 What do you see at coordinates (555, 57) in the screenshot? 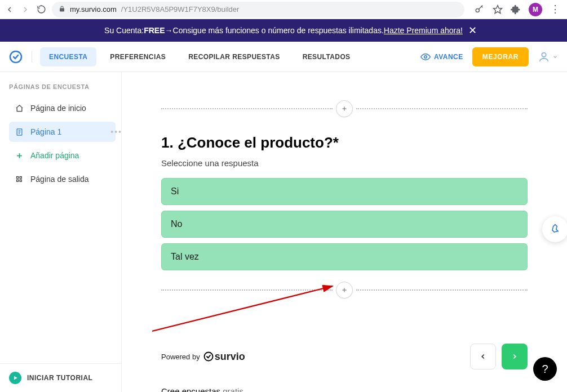
I see `chevron-down-icon` at bounding box center [555, 57].